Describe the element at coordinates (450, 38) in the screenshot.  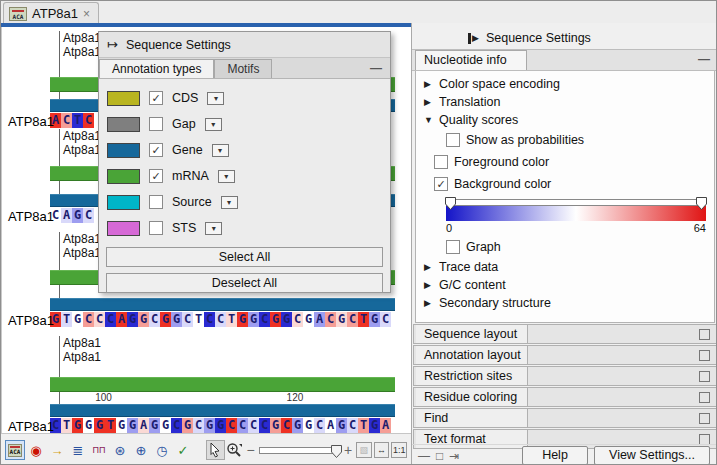
I see `dock-panel-icon: ▶` at that location.